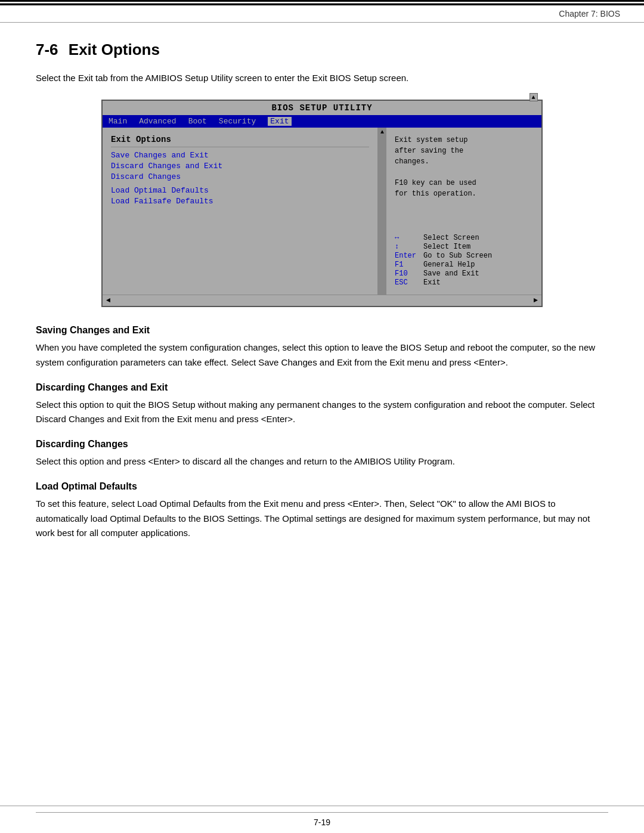  What do you see at coordinates (449, 265) in the screenshot?
I see `desc-help: General Help` at bounding box center [449, 265].